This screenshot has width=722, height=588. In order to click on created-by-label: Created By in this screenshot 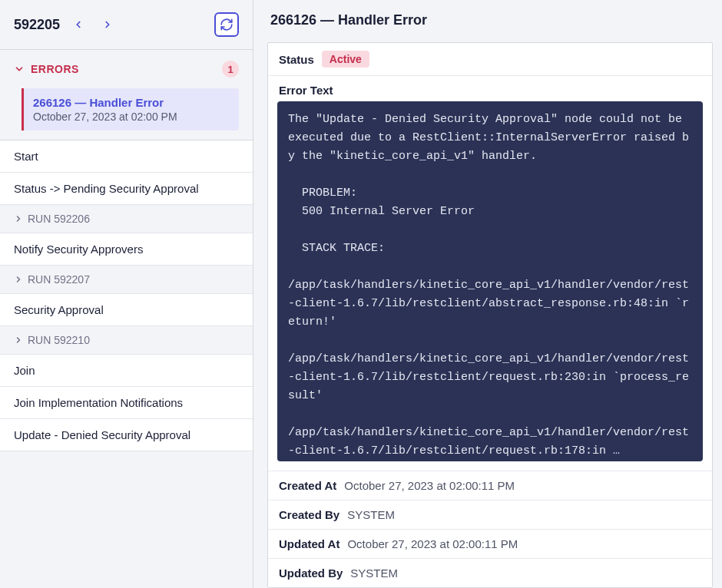, I will do `click(309, 514)`.